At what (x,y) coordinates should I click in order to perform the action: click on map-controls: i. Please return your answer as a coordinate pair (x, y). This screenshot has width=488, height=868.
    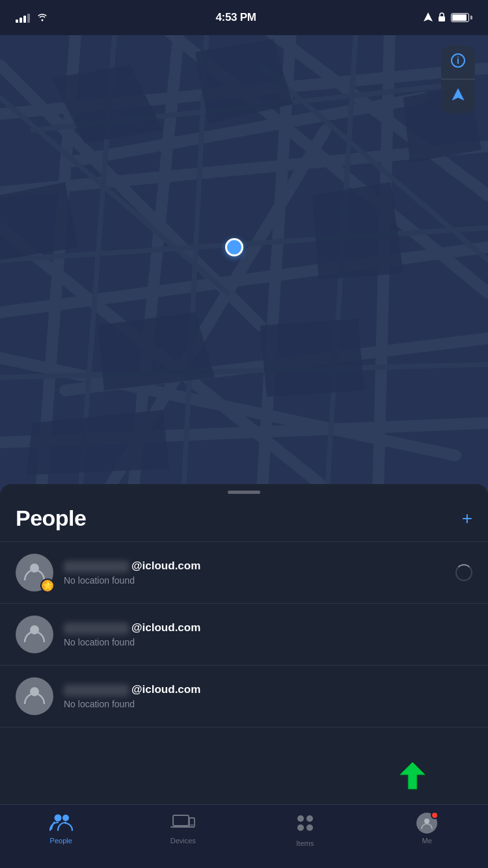
    Looking at the image, I should click on (458, 79).